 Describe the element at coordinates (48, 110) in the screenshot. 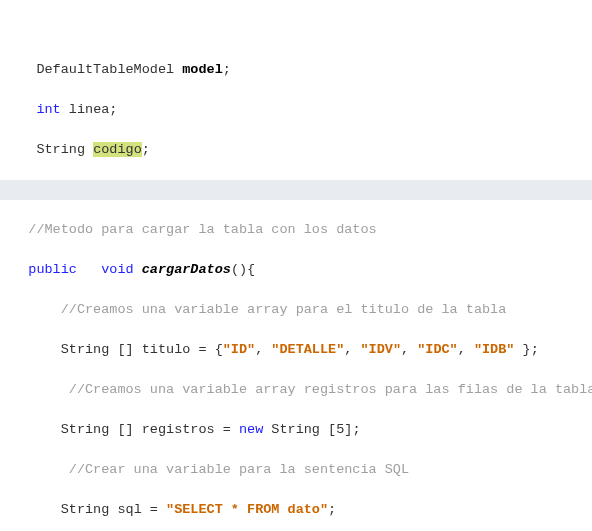

I see `keyword: int` at that location.